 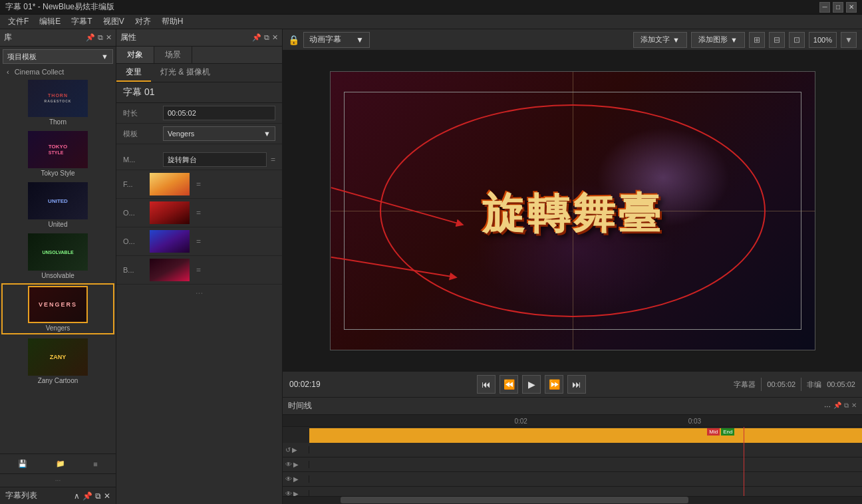 What do you see at coordinates (296, 464) in the screenshot?
I see `track-2-controls: 👁 ▶` at bounding box center [296, 464].